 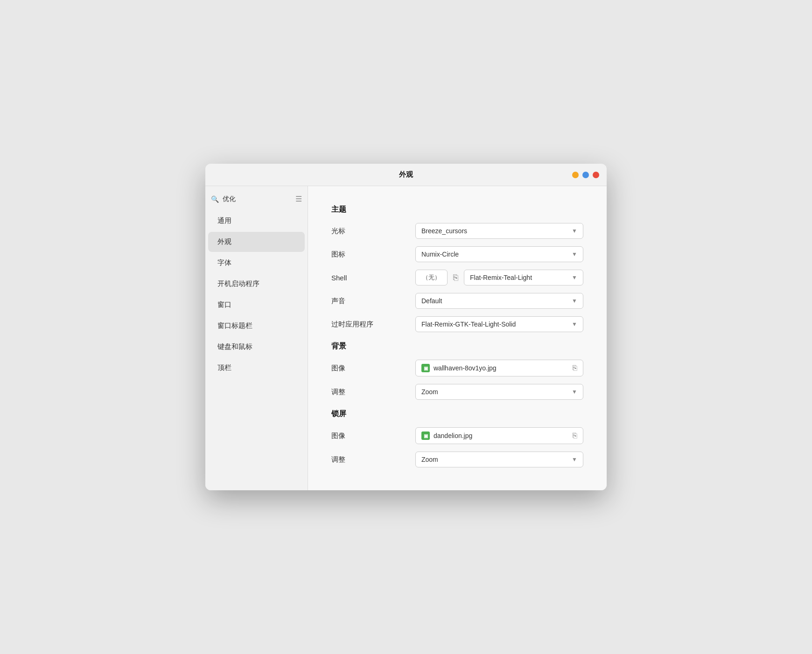 I want to click on bg-adjust-control: Zoom ▼, so click(x=499, y=392).